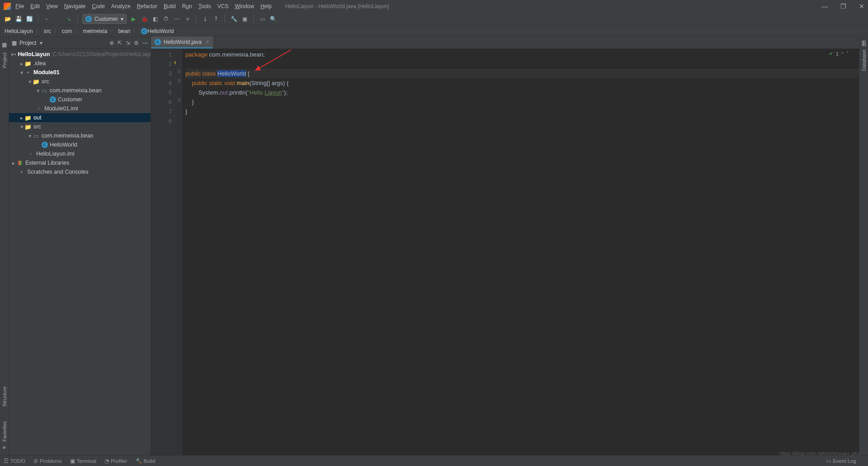 The height and width of the screenshot is (466, 868). I want to click on menu-file: File, so click(20, 6).